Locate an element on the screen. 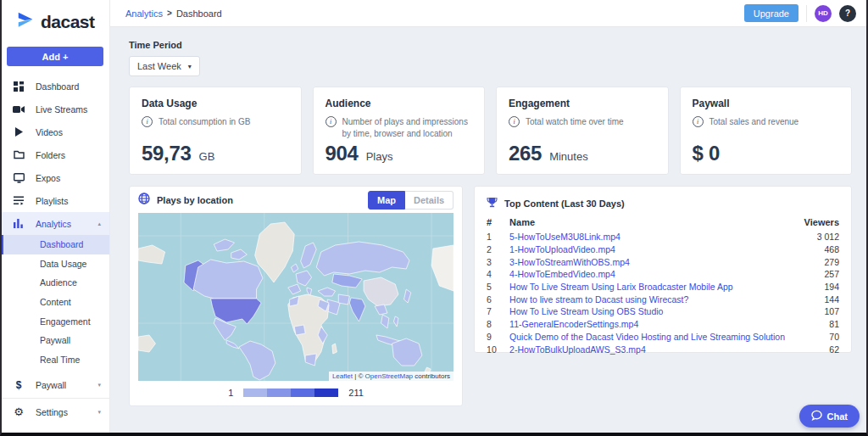 This screenshot has width=868, height=436. stat-card: Paywall i Total sales and revenue $ 0 is located at coordinates (766, 131).